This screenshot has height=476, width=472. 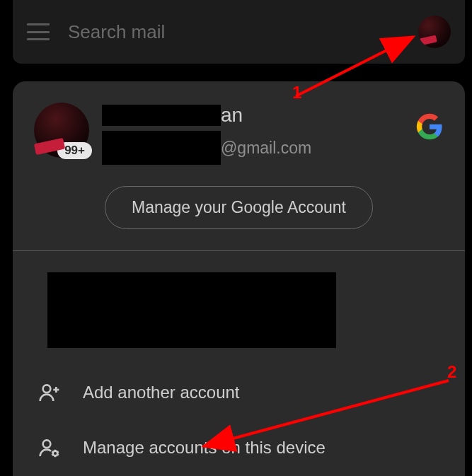 I want to click on add-another-account-item: Add another account, so click(x=239, y=393).